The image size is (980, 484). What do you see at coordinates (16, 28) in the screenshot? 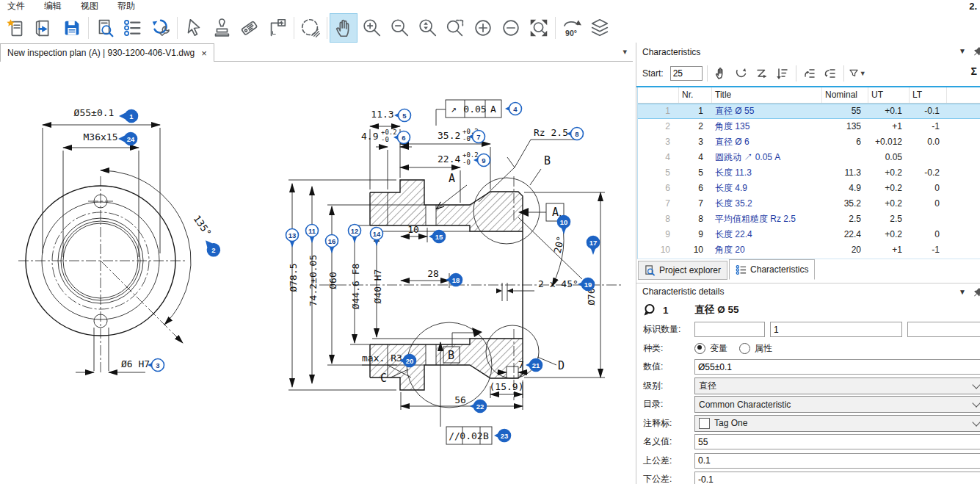
I see `new-plan-button` at bounding box center [16, 28].